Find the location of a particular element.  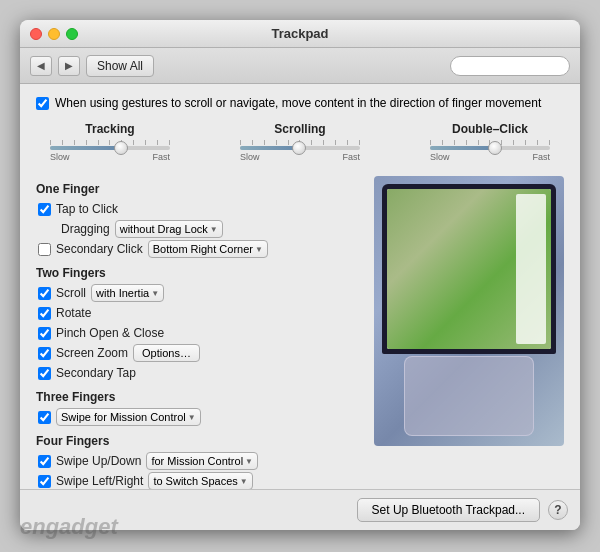

double-click-thumb is located at coordinates (495, 148).